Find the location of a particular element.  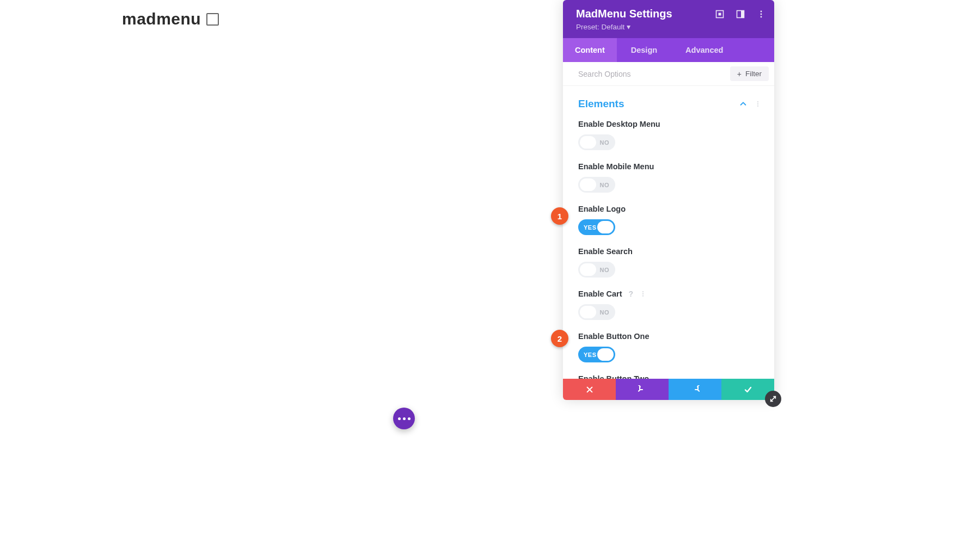

toggle-enable-desktop-menu: NO is located at coordinates (597, 143).